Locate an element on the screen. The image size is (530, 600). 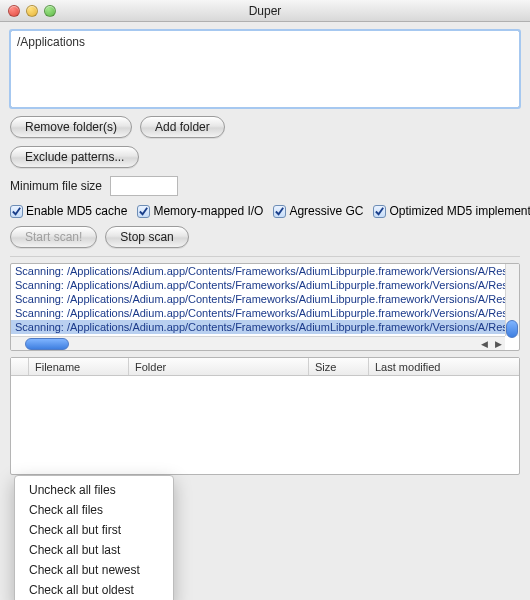
aggressive-gc-checkbox: Agressive GC is located at coordinates (318, 211).